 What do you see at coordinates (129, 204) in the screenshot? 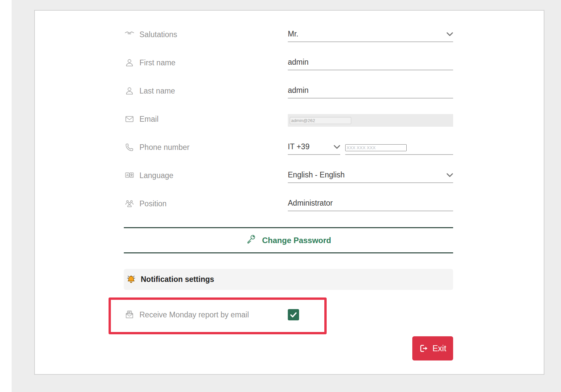
I see `people-group-icon` at bounding box center [129, 204].